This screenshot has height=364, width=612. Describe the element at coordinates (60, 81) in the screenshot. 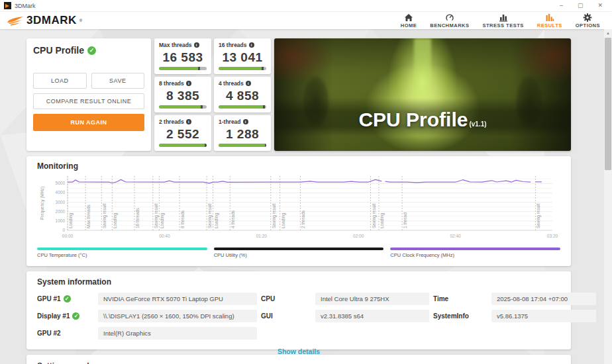

I see `load-button: LOAD` at that location.